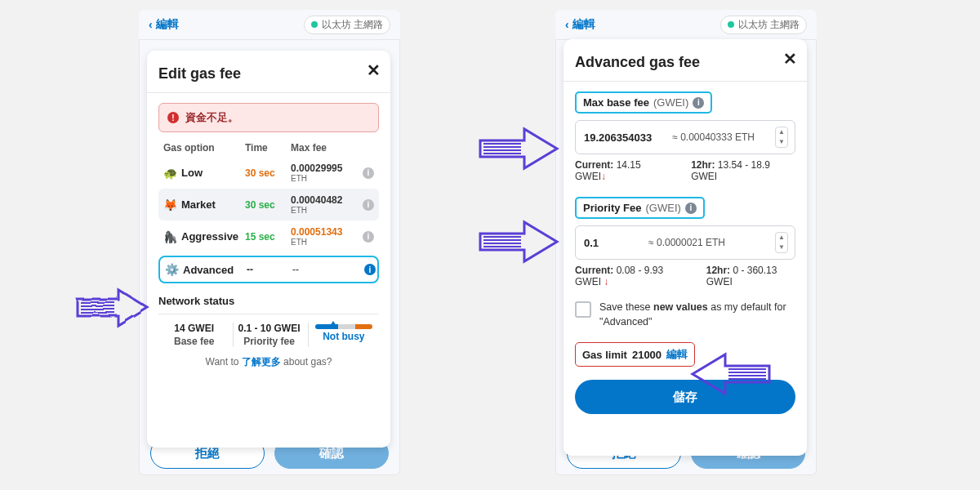 Image resolution: width=980 pixels, height=490 pixels. What do you see at coordinates (212, 118) in the screenshot?
I see `alert-text: 資金不足。` at bounding box center [212, 118].